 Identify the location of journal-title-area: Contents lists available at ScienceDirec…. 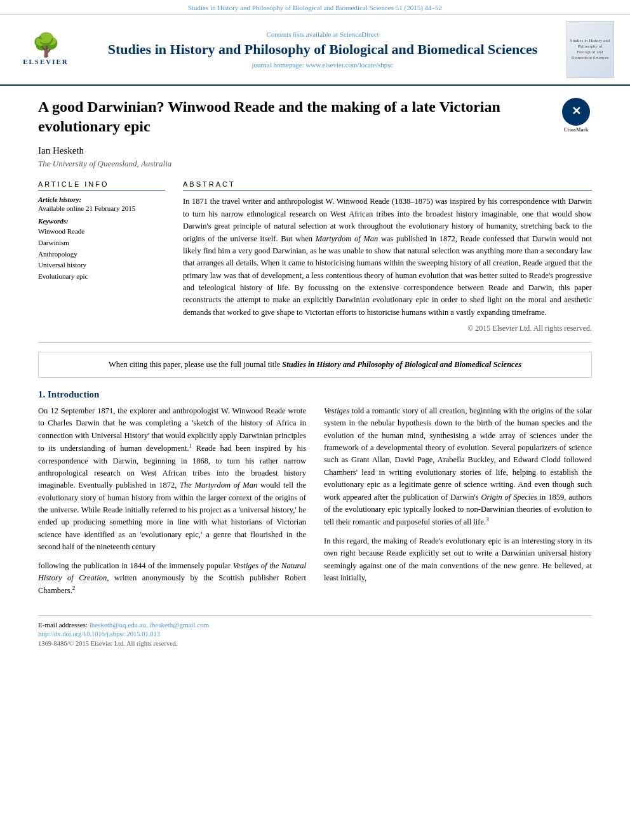
(323, 50).